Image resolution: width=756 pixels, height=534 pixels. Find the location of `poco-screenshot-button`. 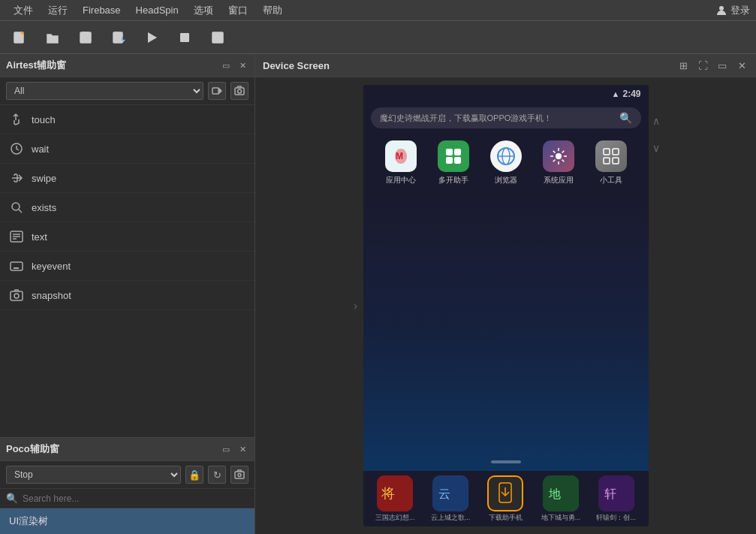

poco-screenshot-button is located at coordinates (239, 475).